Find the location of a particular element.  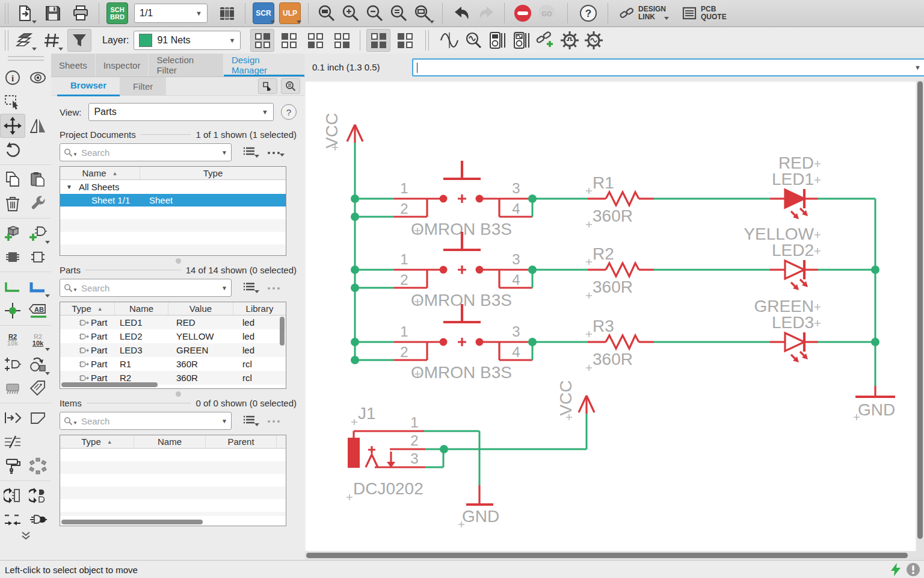

project-documents-list-options-button is located at coordinates (249, 153).